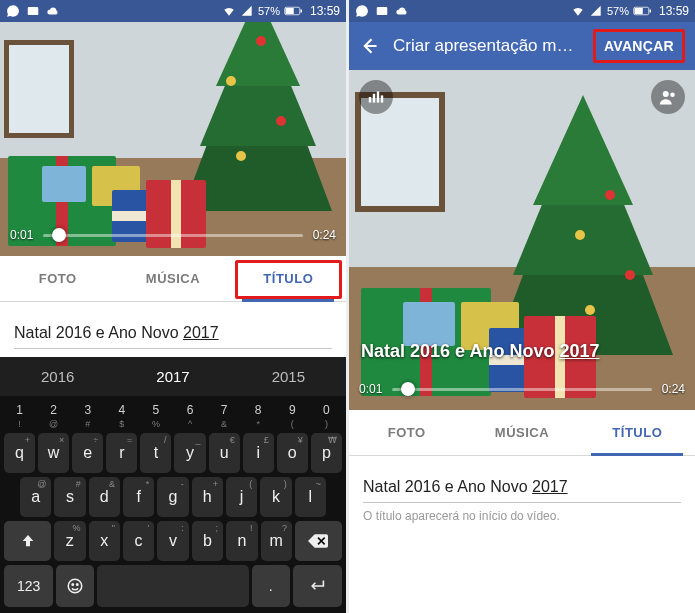 Image resolution: width=695 pixels, height=613 pixels. Describe the element at coordinates (36, 497) in the screenshot. I see `key-a: a@` at that location.